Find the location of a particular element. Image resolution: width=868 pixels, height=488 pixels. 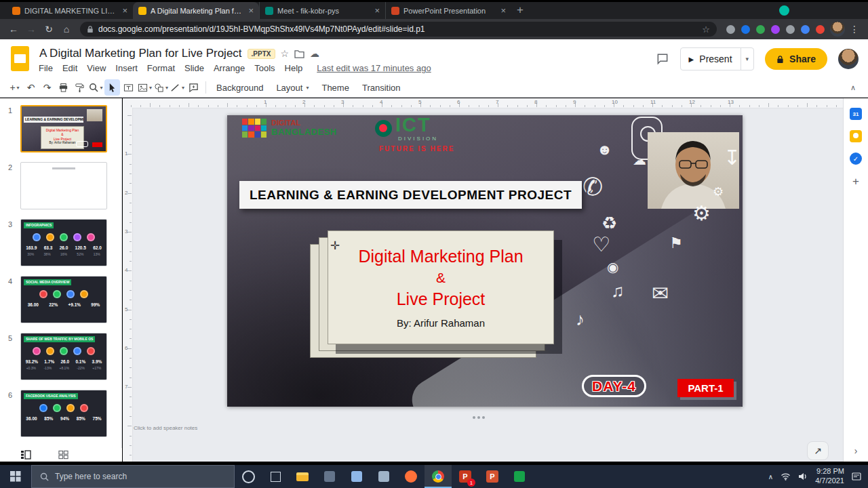

speaker-notes-placeholder: Click to add speaker notes is located at coordinates (165, 428).